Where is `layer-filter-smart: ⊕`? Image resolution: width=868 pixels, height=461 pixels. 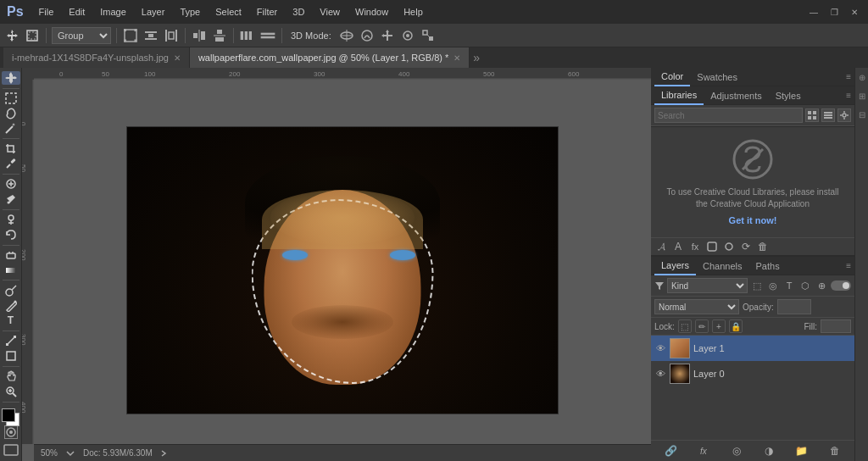
layer-filter-smart: ⊕ is located at coordinates (821, 286).